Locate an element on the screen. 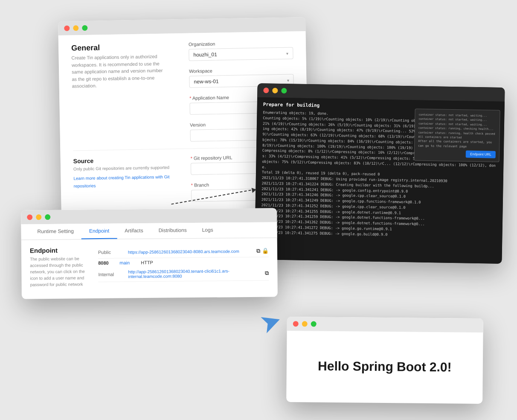 The image size is (517, 420). tab-runtime-setting: Runtime Setting is located at coordinates (55, 231).